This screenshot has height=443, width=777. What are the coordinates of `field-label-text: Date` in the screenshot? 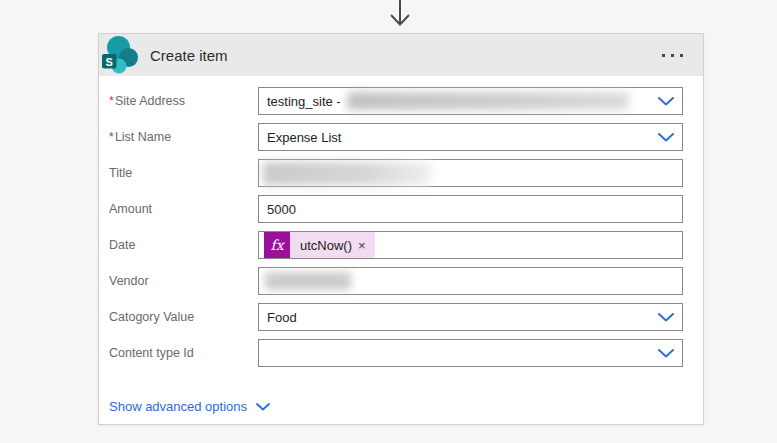 It's located at (122, 245).